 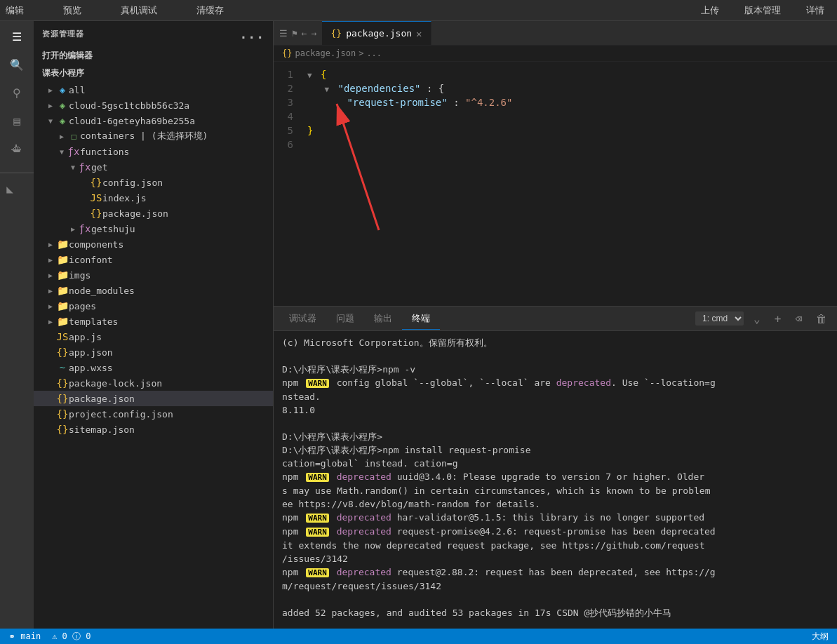 I want to click on toolbar-clear-cache: 清缓存, so click(x=210, y=11).